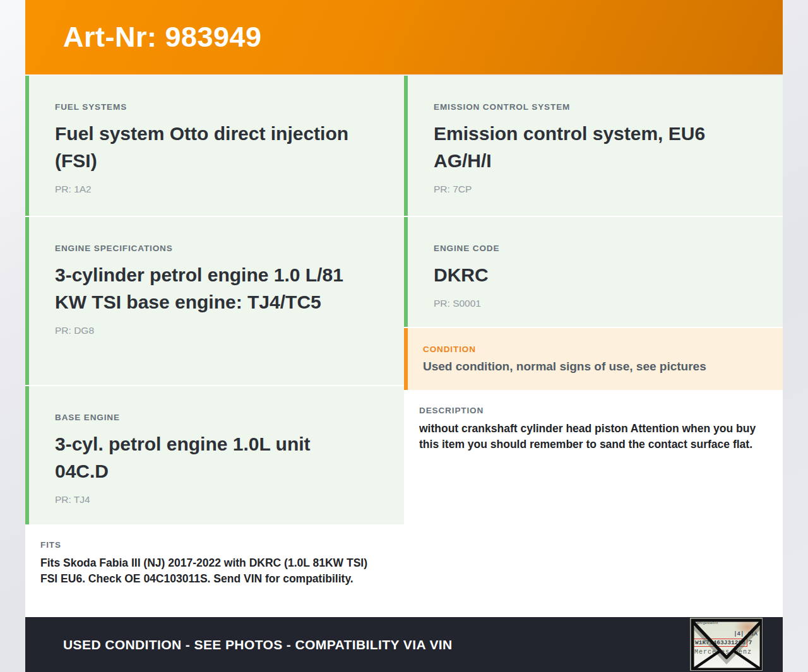 The image size is (808, 672). Describe the element at coordinates (593, 272) in the screenshot. I see `card-engine-code: ENGINE CODE DKRC PR: S0001` at that location.